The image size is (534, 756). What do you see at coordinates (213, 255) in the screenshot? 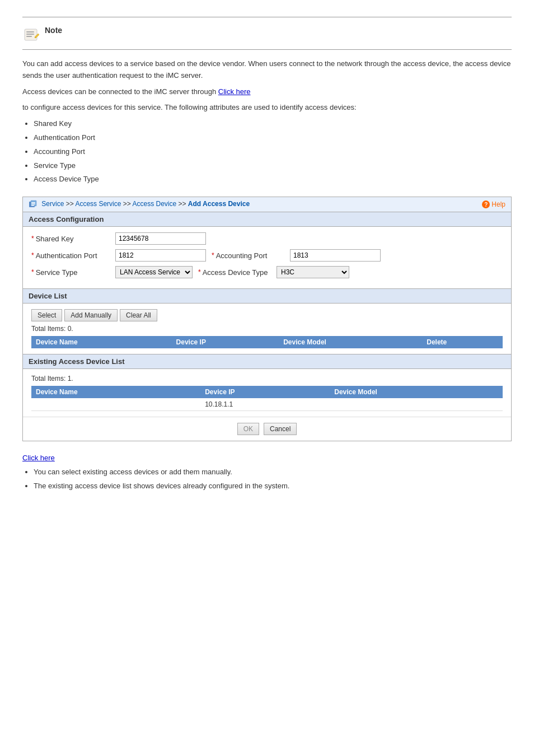
I see `accounting-port-star: *` at bounding box center [213, 255].